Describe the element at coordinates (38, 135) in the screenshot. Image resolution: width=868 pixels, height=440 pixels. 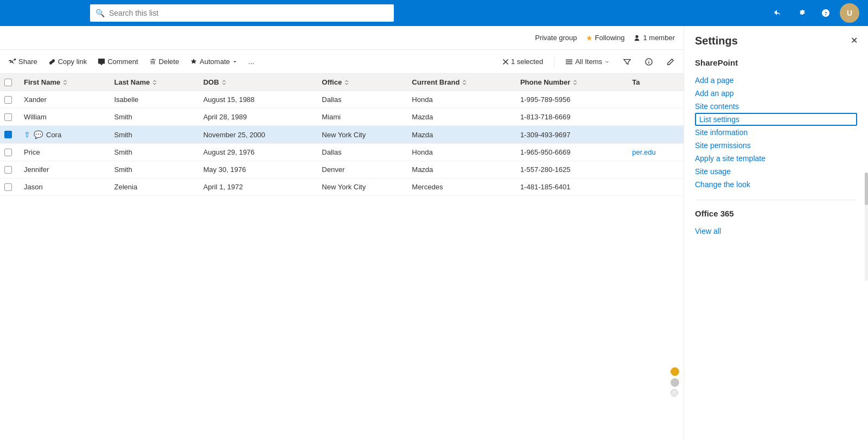
I see `comment-row-icon: 💬` at that location.